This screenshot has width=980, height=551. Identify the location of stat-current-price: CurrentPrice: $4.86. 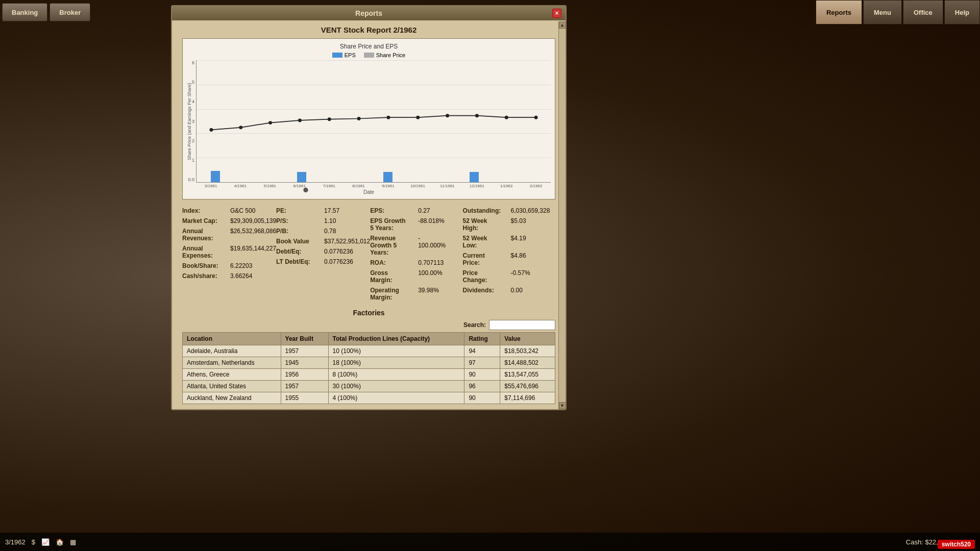
(509, 259).